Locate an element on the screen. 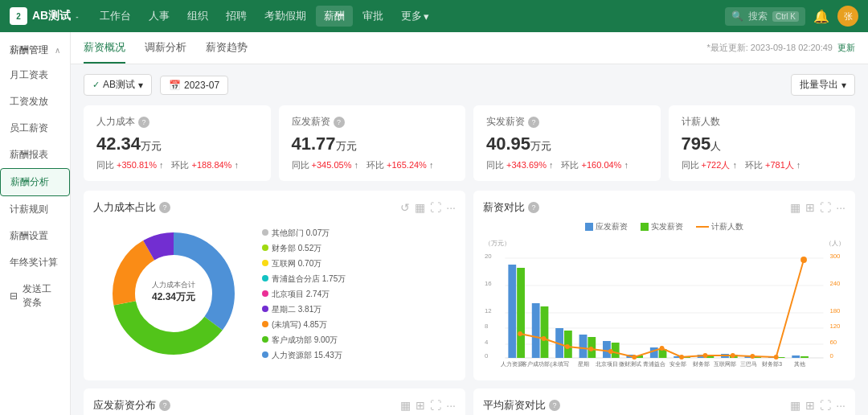 The image size is (868, 415). card-gross-salary: 应发薪资 ? 41.77万元 同比 +345.05% ↑ 环比 +165.24%… is located at coordinates (373, 143).